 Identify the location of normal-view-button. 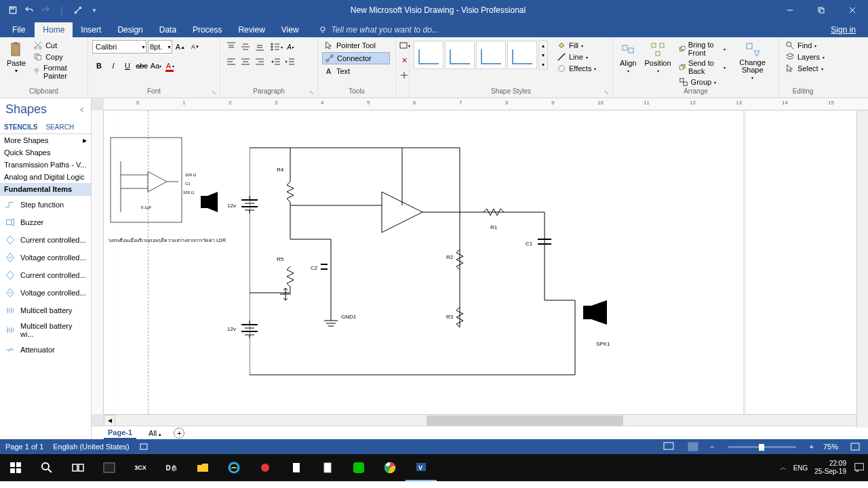
(693, 447).